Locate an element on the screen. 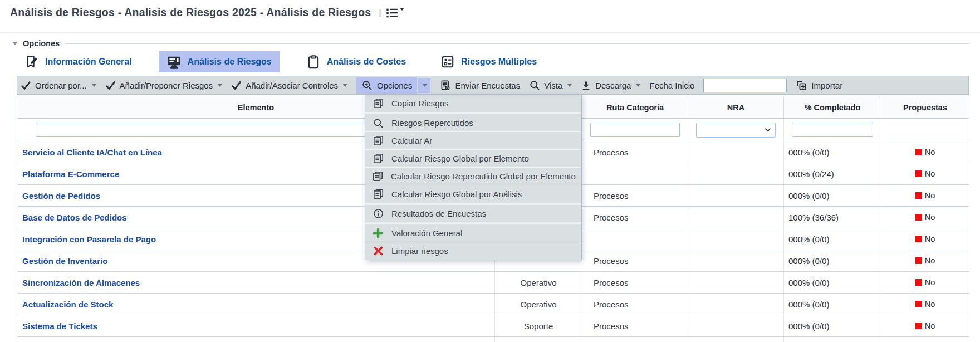  ruta-categoria-cell is located at coordinates (635, 240).